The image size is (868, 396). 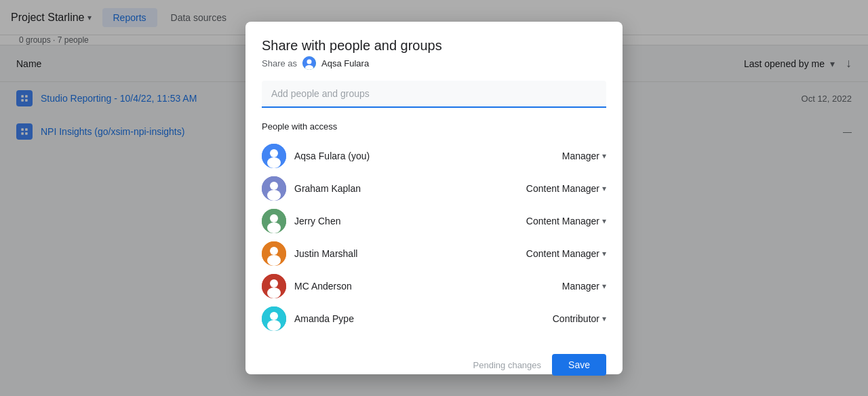 I want to click on role-select-5: Contributor ▾, so click(x=579, y=319).